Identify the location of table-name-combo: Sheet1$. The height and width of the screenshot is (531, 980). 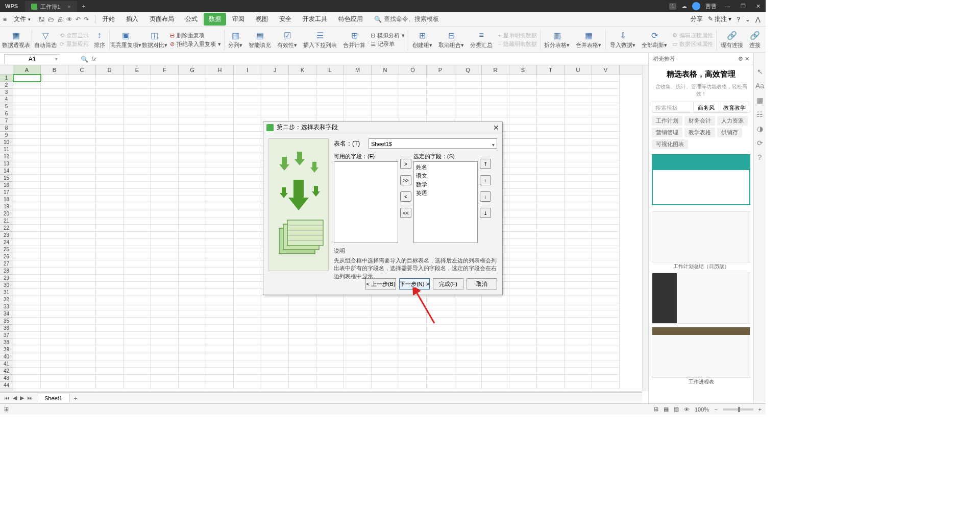
(433, 143).